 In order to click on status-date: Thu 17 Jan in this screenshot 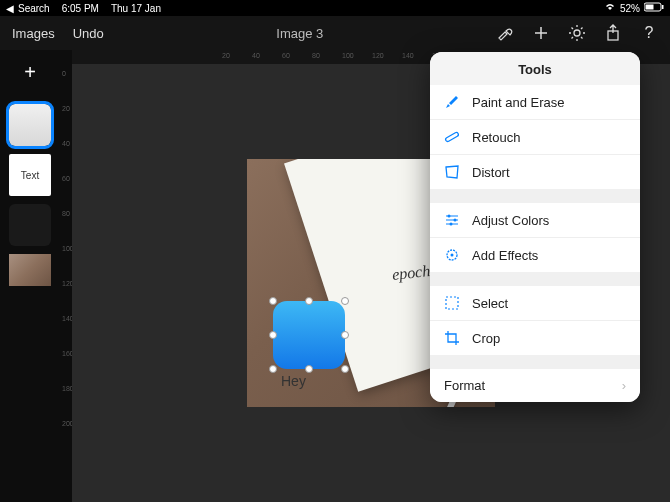, I will do `click(136, 8)`.